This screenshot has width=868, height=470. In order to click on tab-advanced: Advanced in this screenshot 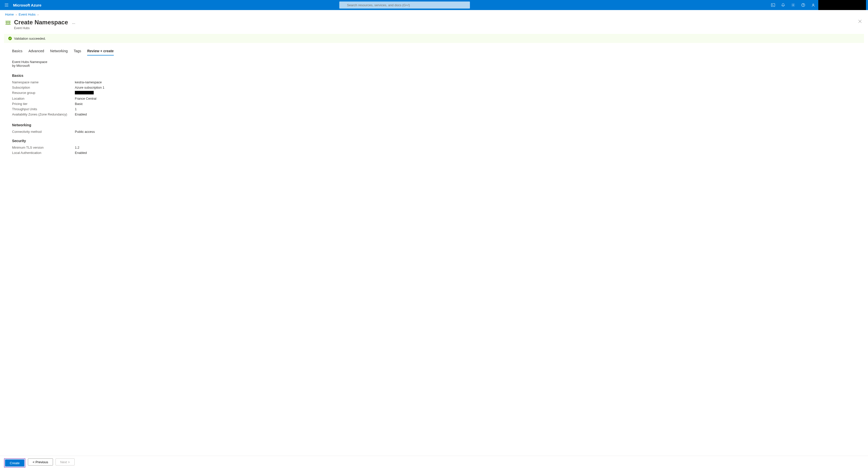, I will do `click(36, 52)`.